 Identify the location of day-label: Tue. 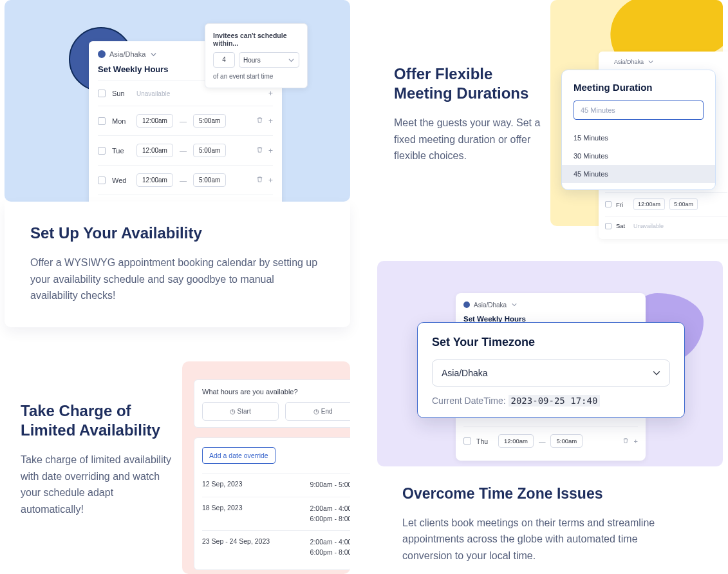
(121, 151).